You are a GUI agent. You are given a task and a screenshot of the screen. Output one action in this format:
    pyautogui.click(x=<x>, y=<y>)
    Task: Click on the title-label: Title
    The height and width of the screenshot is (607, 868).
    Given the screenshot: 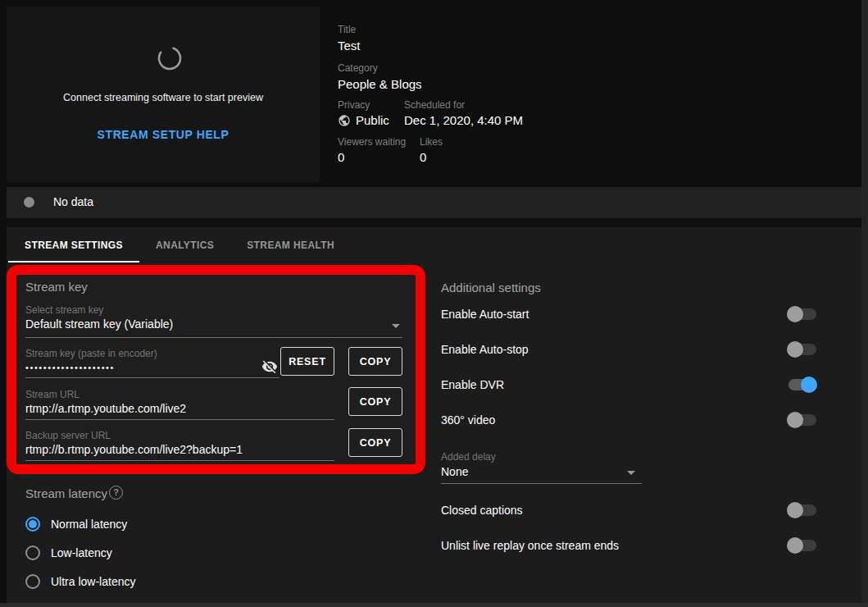 What is the action you would take?
    pyautogui.click(x=347, y=30)
    